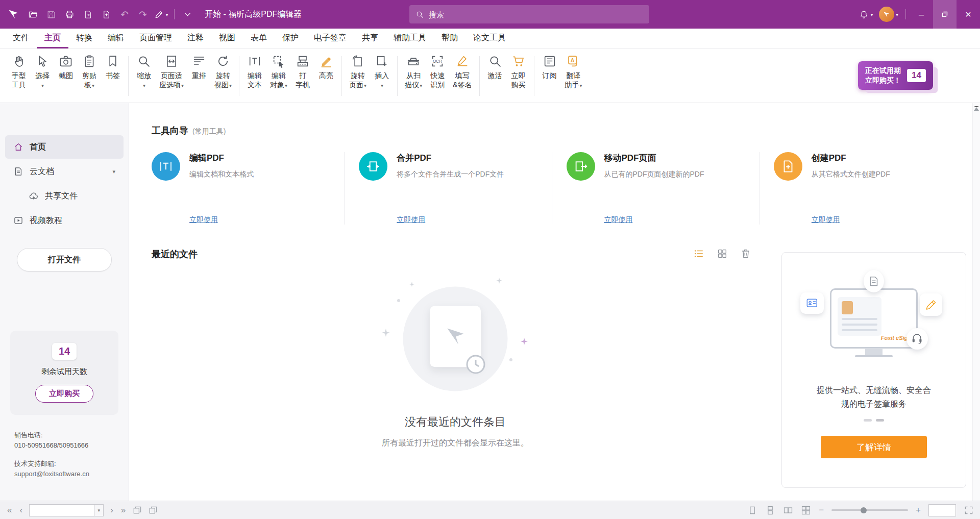 The height and width of the screenshot is (519, 980). I want to click on ribbon-clipboard-button: 剪贴 板▾, so click(89, 71).